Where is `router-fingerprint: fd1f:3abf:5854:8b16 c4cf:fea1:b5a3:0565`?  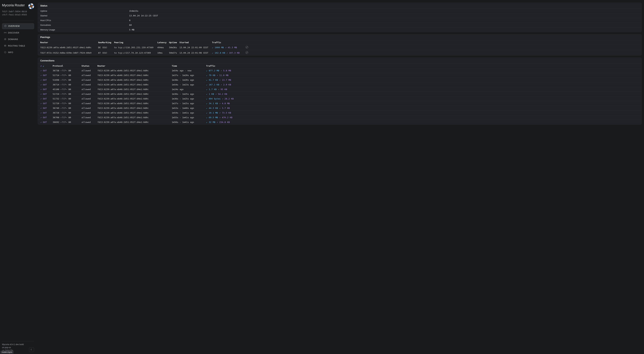
router-fingerprint: fd1f:3abf:5854:8b16 c4cf:fea1:b5a3:0565 is located at coordinates (18, 13).